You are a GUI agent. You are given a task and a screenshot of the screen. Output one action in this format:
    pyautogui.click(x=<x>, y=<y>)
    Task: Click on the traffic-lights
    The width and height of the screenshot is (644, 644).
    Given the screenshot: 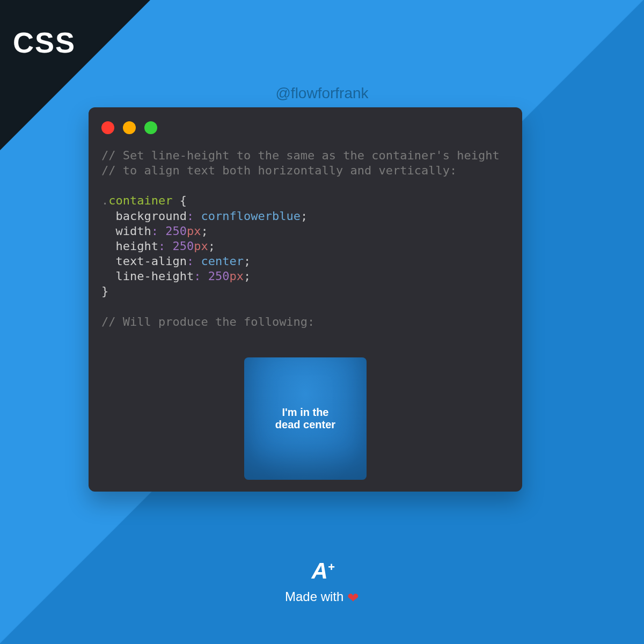 What is the action you would take?
    pyautogui.click(x=305, y=128)
    